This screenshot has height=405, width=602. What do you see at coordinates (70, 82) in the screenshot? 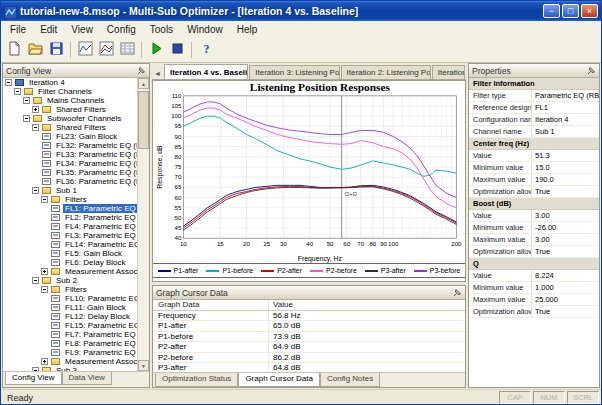
I see `tree-item: Iteration 4` at bounding box center [70, 82].